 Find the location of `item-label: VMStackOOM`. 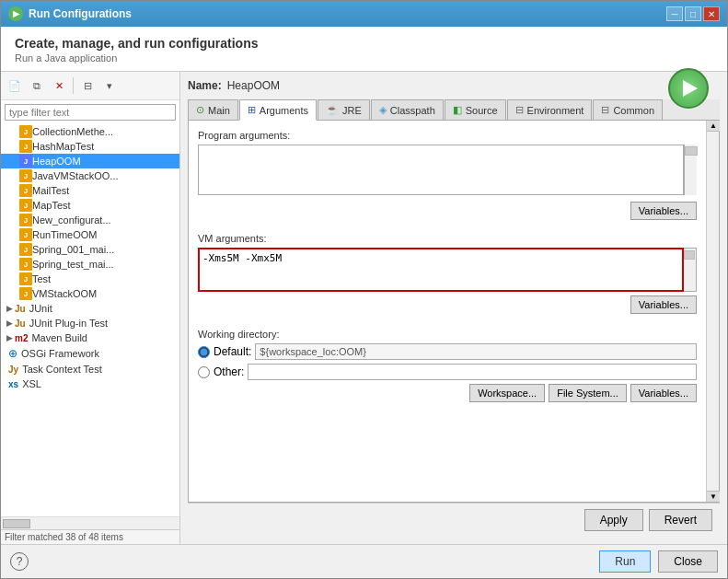

item-label: VMStackOOM is located at coordinates (64, 294).